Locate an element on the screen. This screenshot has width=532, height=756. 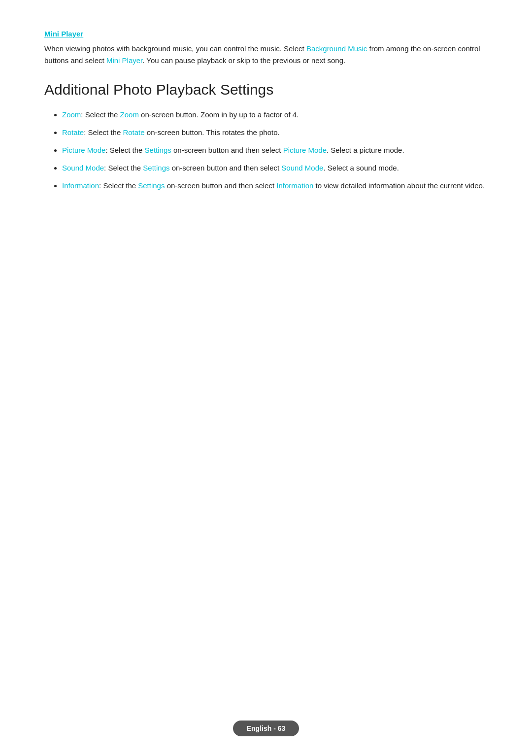
sound-mode-rest: . Select a sound mode. is located at coordinates (361, 168).